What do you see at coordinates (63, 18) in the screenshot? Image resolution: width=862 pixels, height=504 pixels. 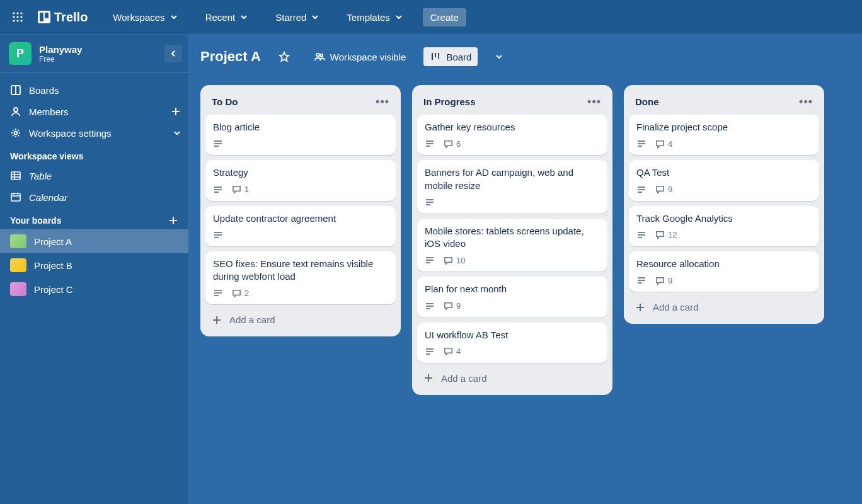 I see `brand-logo: Trello` at bounding box center [63, 18].